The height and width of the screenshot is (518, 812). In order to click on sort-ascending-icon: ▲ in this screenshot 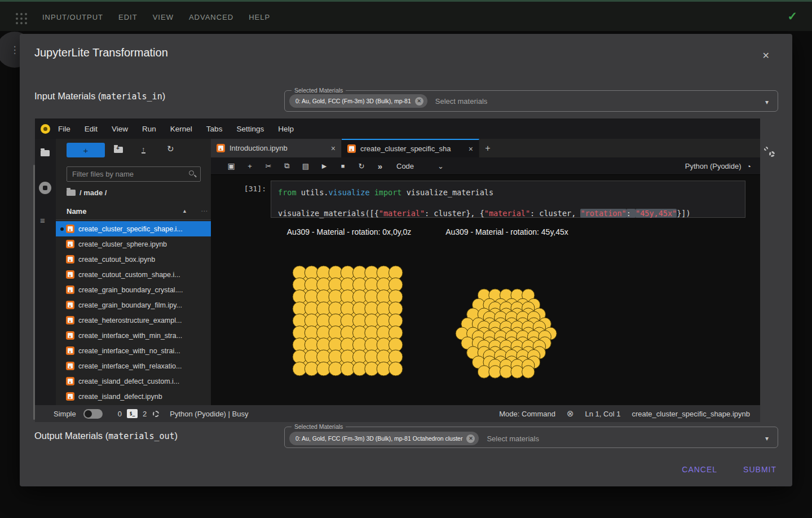, I will do `click(185, 211)`.